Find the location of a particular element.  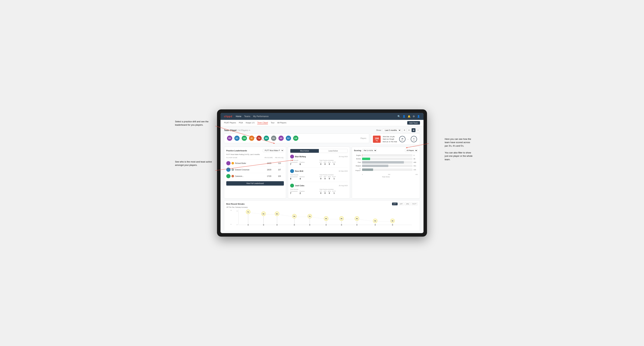

scoring-title: Scoring is located at coordinates (358, 150).